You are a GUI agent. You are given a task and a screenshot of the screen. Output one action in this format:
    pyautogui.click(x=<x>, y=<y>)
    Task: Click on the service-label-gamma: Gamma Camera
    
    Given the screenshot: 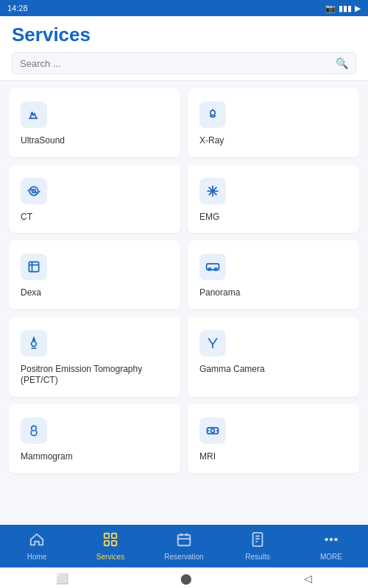 What is the action you would take?
    pyautogui.click(x=233, y=370)
    